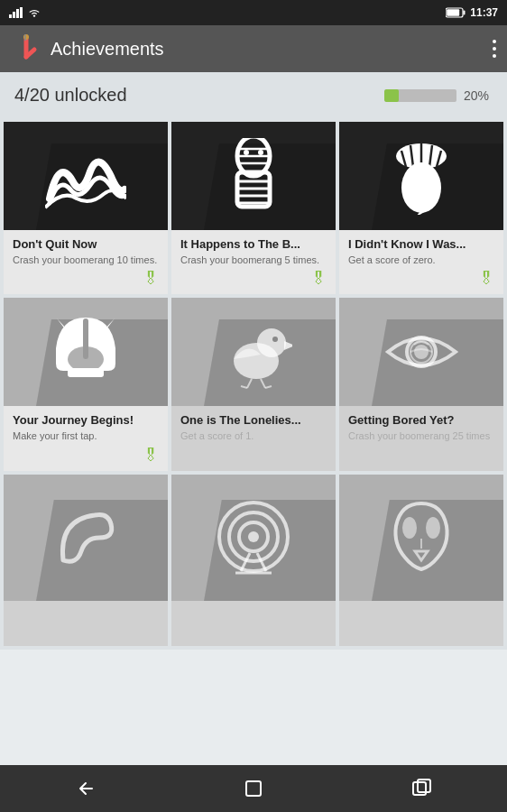  I want to click on navigation-bar, so click(254, 789).